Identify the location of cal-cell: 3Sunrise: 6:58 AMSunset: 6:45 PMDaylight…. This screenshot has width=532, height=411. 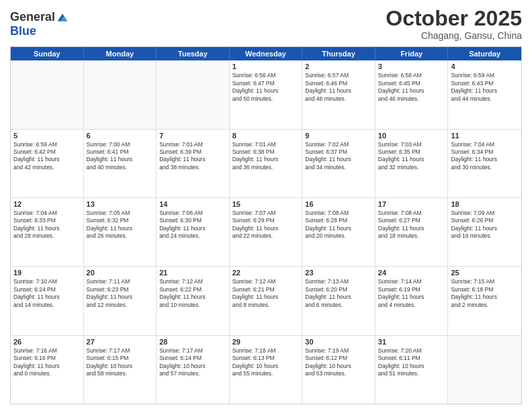
(412, 94).